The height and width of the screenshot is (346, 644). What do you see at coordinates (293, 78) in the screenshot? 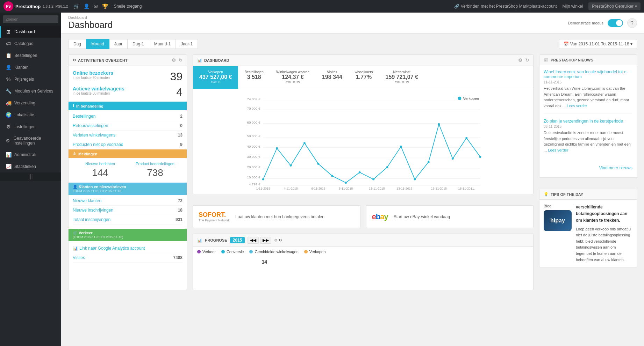
I see `tab-winkelwagen: Winkelwagen waarde 124,37 € excl. BTW` at bounding box center [293, 78].